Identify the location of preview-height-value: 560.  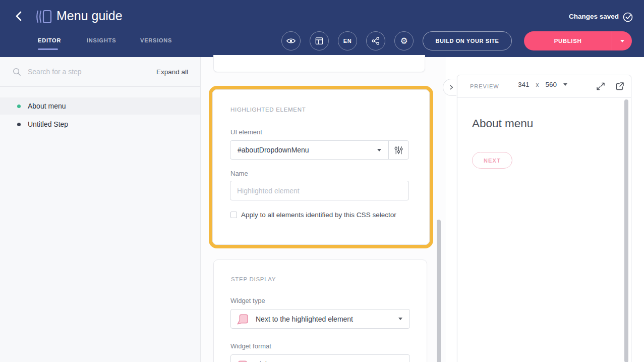
(552, 85).